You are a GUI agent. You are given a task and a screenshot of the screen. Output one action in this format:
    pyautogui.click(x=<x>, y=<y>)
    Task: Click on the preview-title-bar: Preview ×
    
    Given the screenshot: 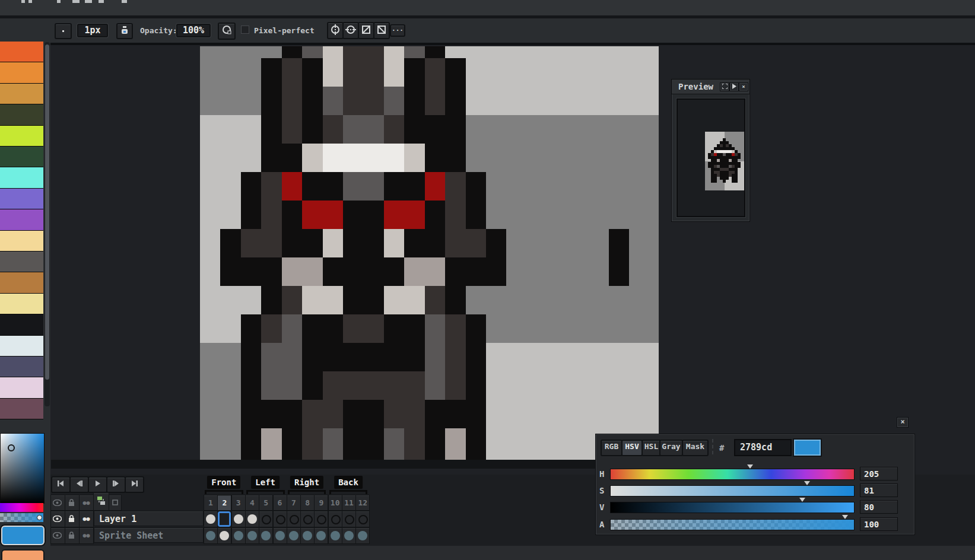 What is the action you would take?
    pyautogui.click(x=711, y=87)
    